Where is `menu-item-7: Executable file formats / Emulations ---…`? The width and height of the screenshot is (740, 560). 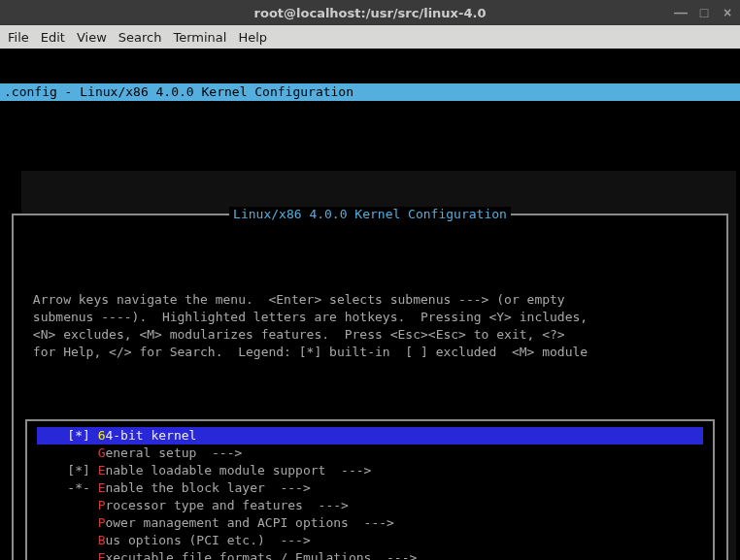 menu-item-7: Executable file formats / Emulations ---… is located at coordinates (370, 555).